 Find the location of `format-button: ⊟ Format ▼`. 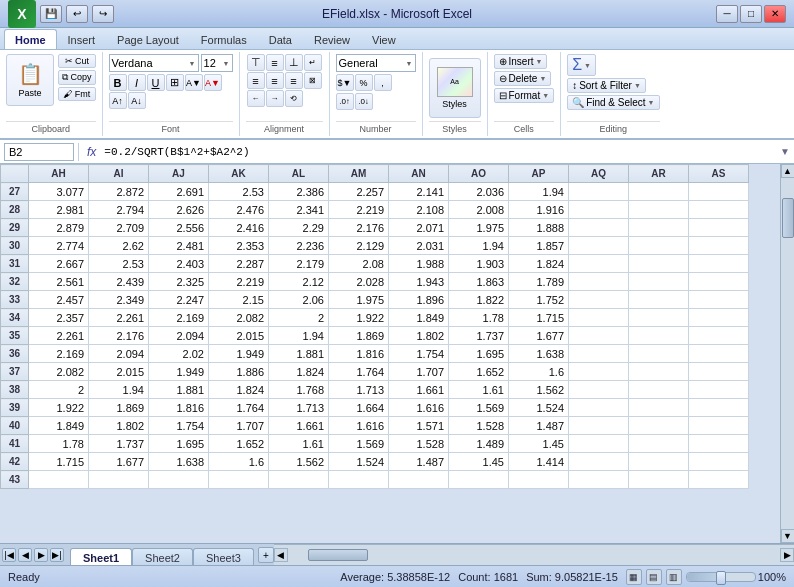

format-button: ⊟ Format ▼ is located at coordinates (524, 96).